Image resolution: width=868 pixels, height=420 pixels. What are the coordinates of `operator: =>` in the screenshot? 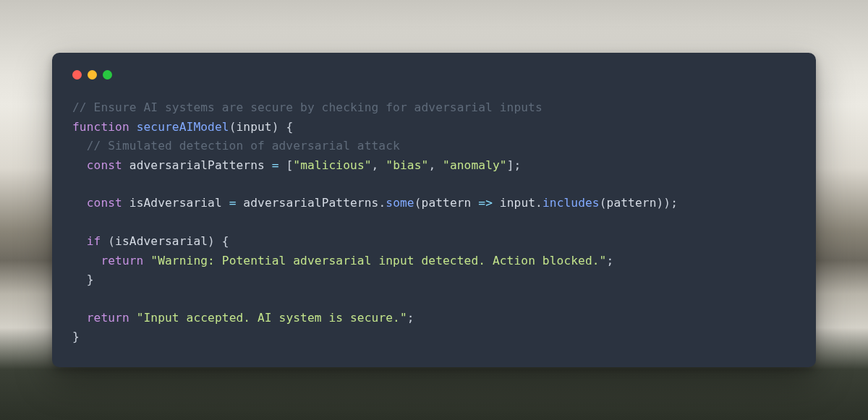 It's located at (485, 202).